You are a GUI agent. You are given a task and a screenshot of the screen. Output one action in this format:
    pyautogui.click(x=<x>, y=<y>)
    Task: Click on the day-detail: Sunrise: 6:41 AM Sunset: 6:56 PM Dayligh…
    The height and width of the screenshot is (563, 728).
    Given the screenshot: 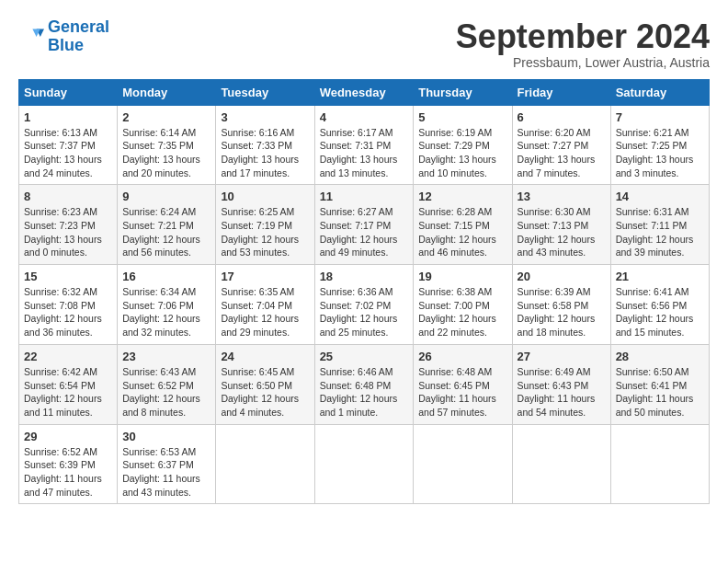 What is the action you would take?
    pyautogui.click(x=660, y=313)
    